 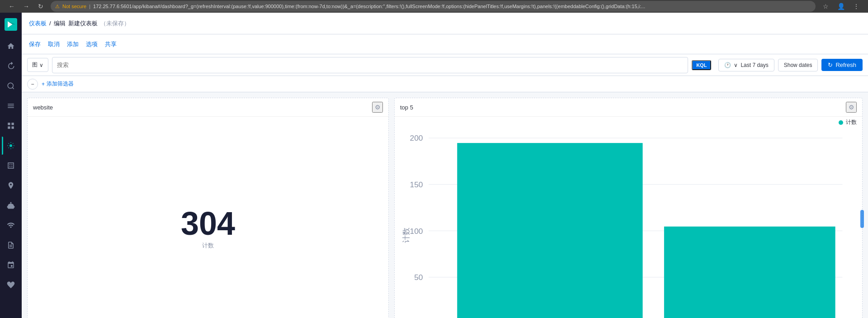 I want to click on bookmark-button: ☆, so click(x=826, y=6).